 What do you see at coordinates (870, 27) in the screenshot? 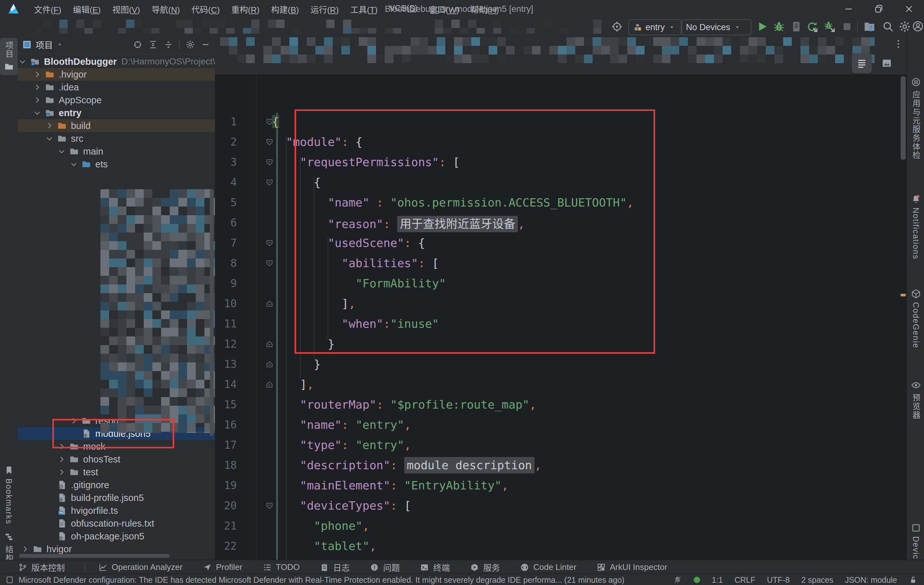
I see `device-manager-icon` at bounding box center [870, 27].